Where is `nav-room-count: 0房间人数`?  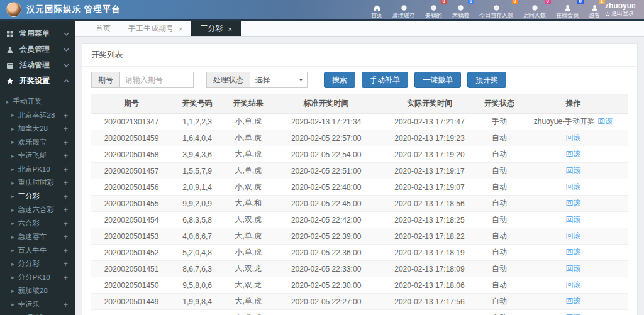 nav-room-count: 0房间人数 is located at coordinates (535, 10).